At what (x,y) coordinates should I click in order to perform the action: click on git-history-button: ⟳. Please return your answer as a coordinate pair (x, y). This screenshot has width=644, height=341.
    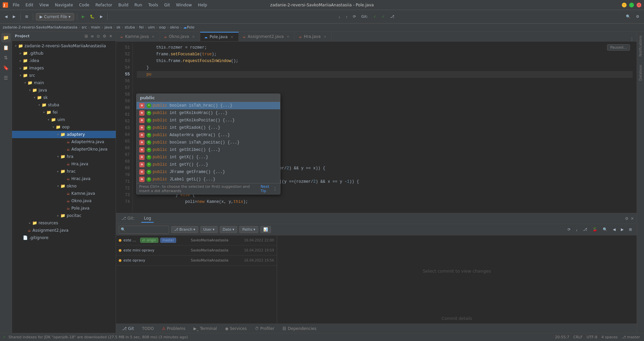
    Looking at the image, I should click on (354, 17).